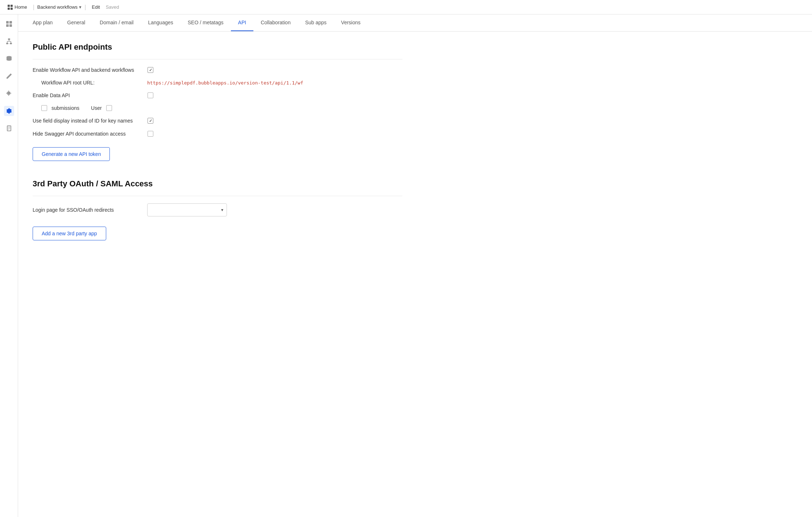  I want to click on submissions-checkbox, so click(44, 108).